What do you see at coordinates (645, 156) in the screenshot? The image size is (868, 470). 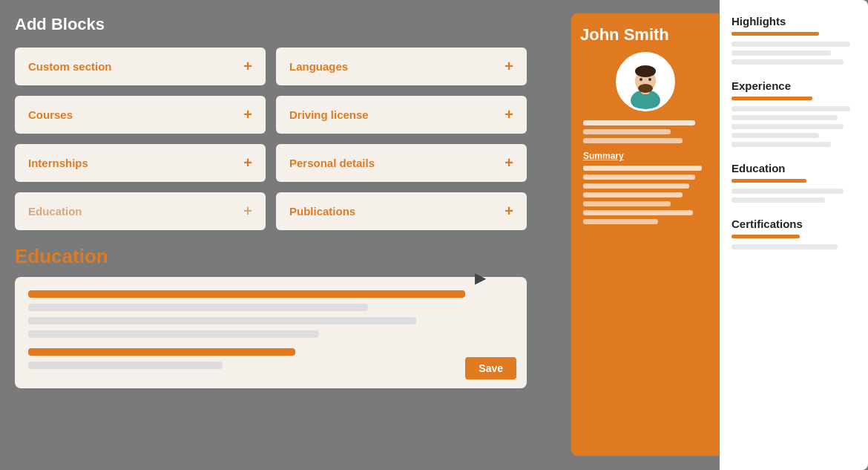 I see `resume-summary-label: Summary` at bounding box center [645, 156].